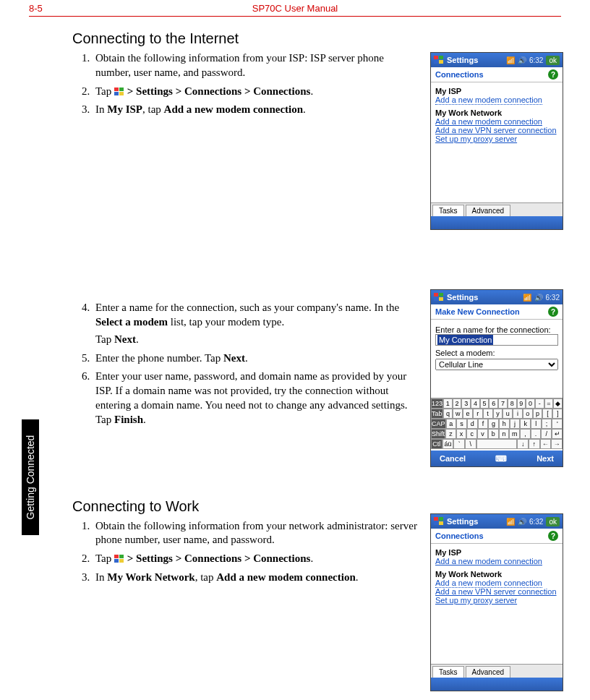 The image size is (590, 700). I want to click on sip-toggle-icon: ⌨, so click(501, 458).